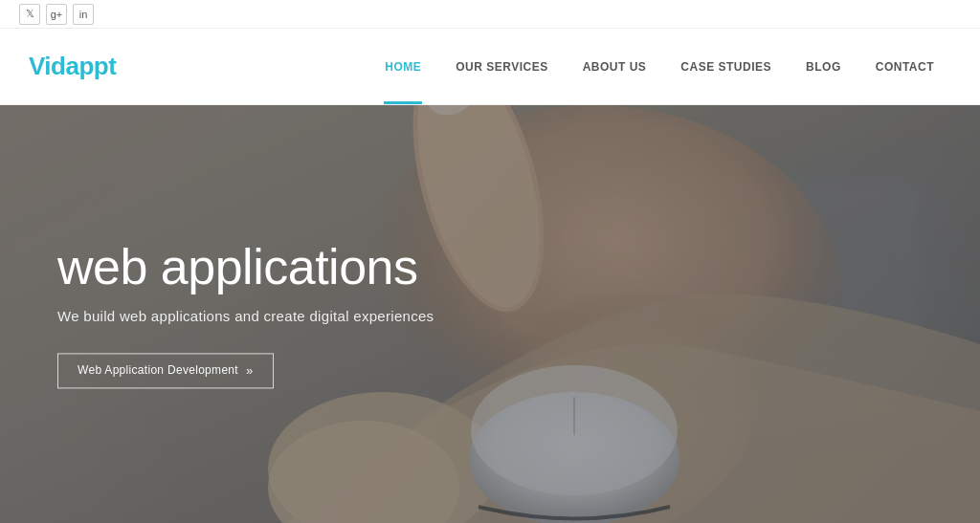 Image resolution: width=980 pixels, height=523 pixels. What do you see at coordinates (490, 67) in the screenshot?
I see `navbar: Vidappt HOME OUR SERVICES ABOUT US CASE …` at bounding box center [490, 67].